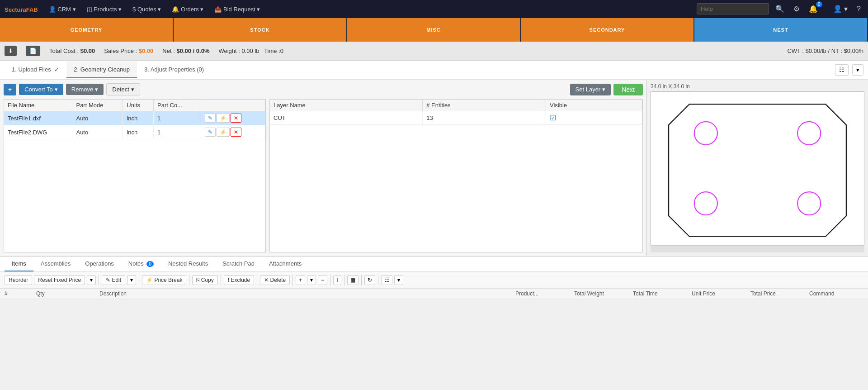 Image resolution: width=868 pixels, height=390 pixels. Describe the element at coordinates (128, 51) in the screenshot. I see `sales-price: Sales Price : $0.00` at that location.